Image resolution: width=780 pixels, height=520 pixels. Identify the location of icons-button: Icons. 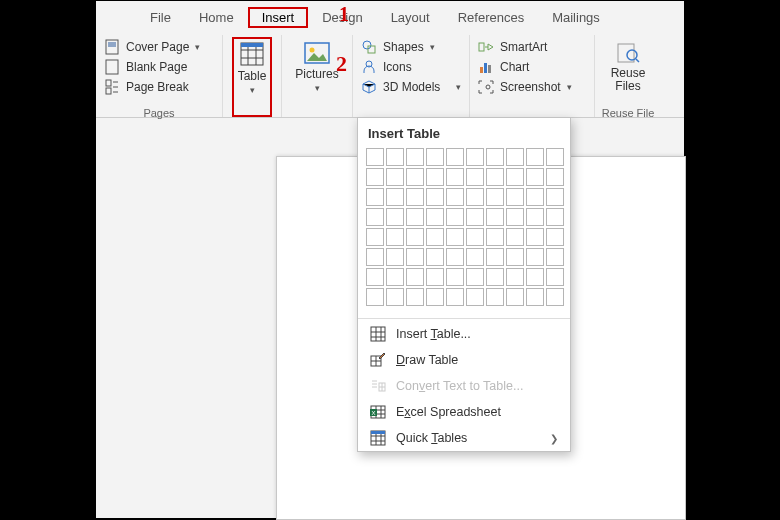
(411, 67).